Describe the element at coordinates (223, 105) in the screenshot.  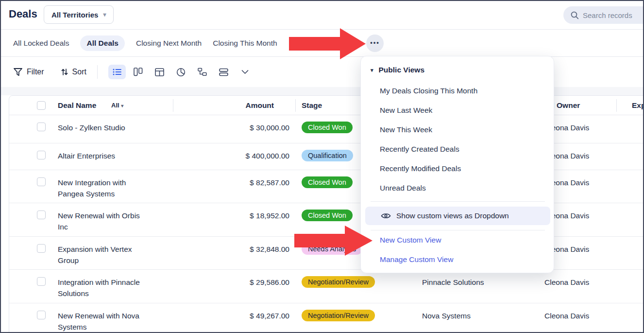
I see `column-header-amount: Amount` at that location.